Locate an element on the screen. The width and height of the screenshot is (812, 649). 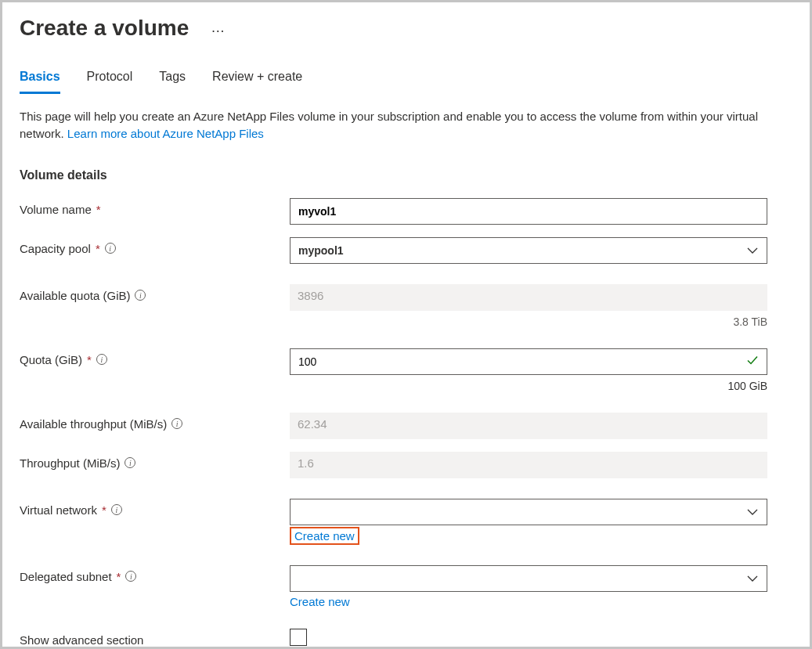
checkmark-icon is located at coordinates (752, 362).